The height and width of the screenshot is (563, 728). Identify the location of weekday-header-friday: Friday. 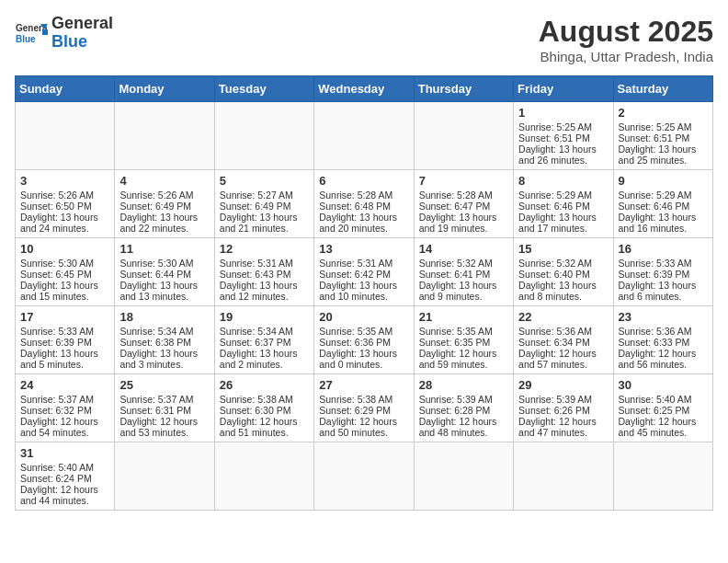
(563, 89).